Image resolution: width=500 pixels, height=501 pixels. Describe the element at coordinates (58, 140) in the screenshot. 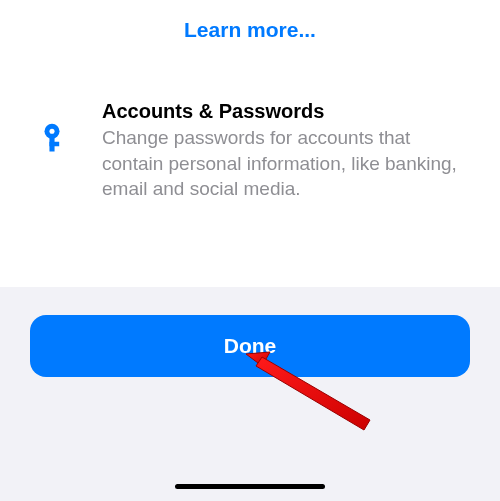

I see `key-icon` at that location.